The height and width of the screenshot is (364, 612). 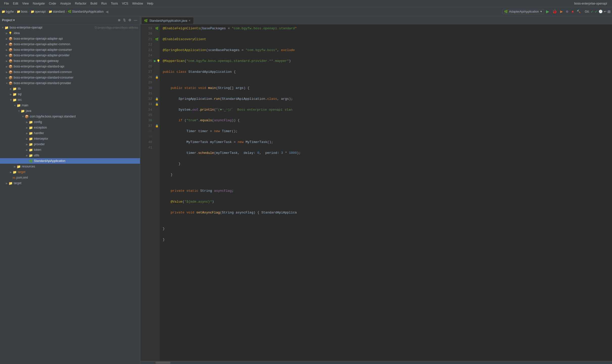 What do you see at coordinates (10, 12) in the screenshot?
I see `breadcrumb-bgyfw: bgyfw` at bounding box center [10, 12].